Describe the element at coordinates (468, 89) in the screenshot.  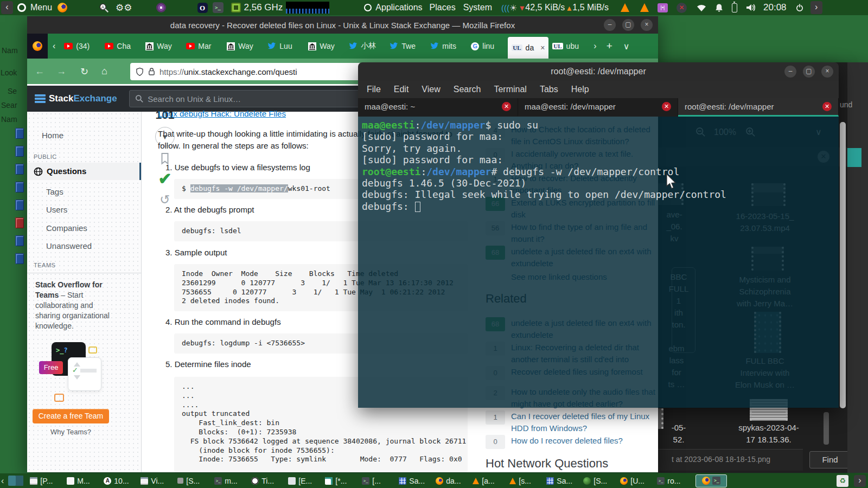
I see `menu-search: Search` at that location.